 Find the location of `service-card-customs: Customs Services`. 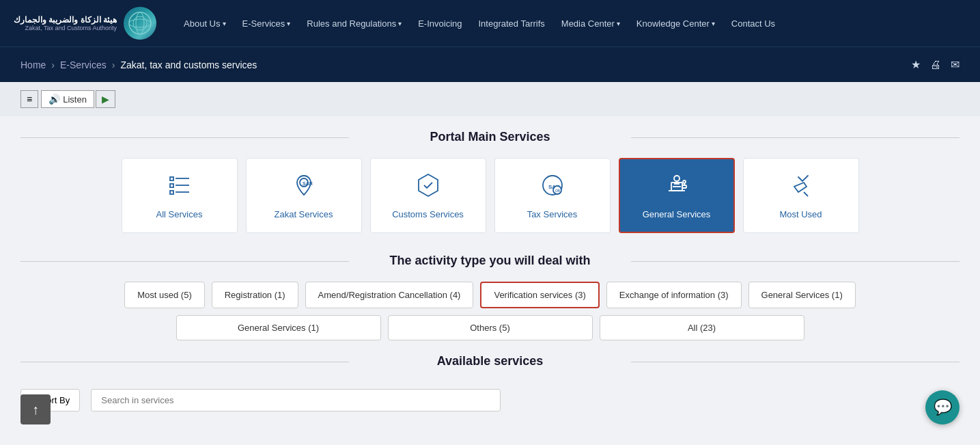

service-card-customs: Customs Services is located at coordinates (428, 195).